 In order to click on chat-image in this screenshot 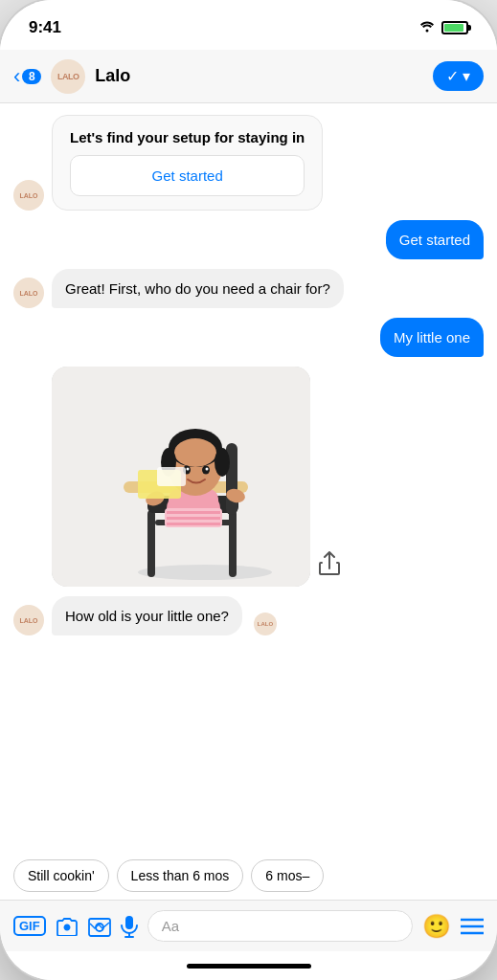, I will do `click(181, 477)`.